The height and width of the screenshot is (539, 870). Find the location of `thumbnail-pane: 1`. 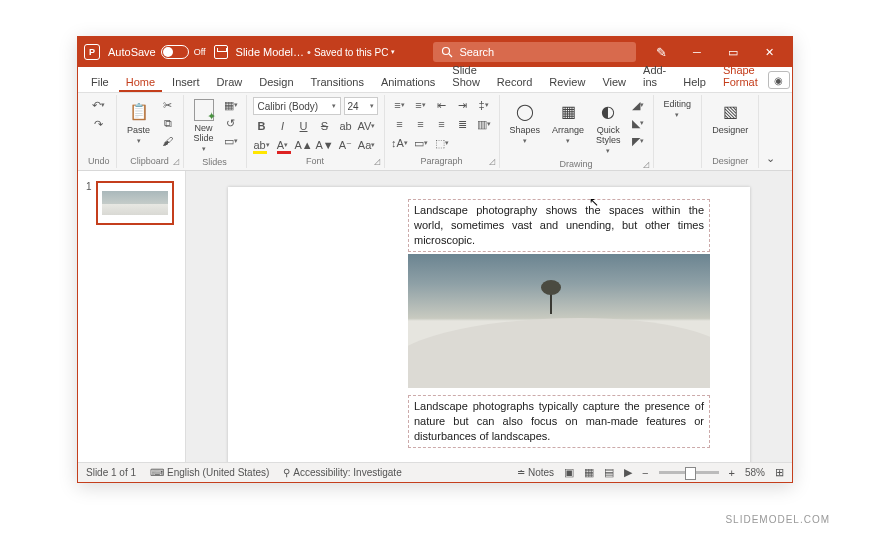

thumbnail-pane: 1 is located at coordinates (132, 316).